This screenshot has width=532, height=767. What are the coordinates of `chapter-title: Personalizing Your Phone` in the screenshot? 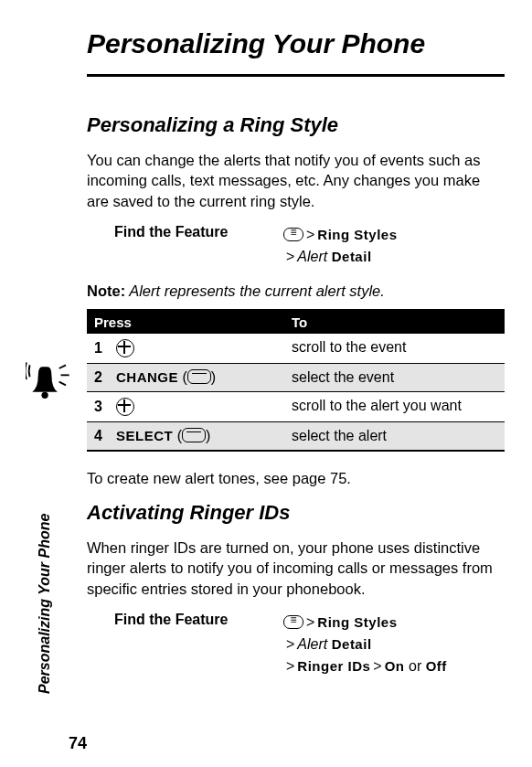 It's located at (296, 44).